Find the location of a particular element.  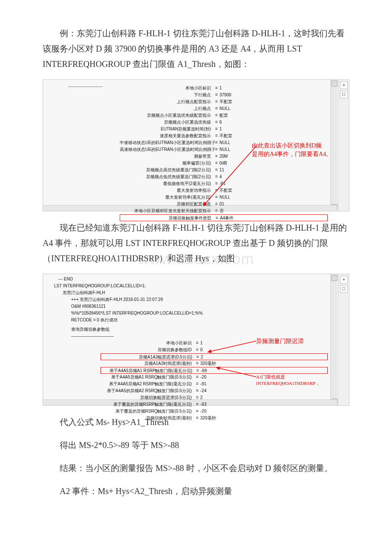

param-row: 异频频点低优先级重选门限(2分贝)=4 is located at coordinates (224, 177).